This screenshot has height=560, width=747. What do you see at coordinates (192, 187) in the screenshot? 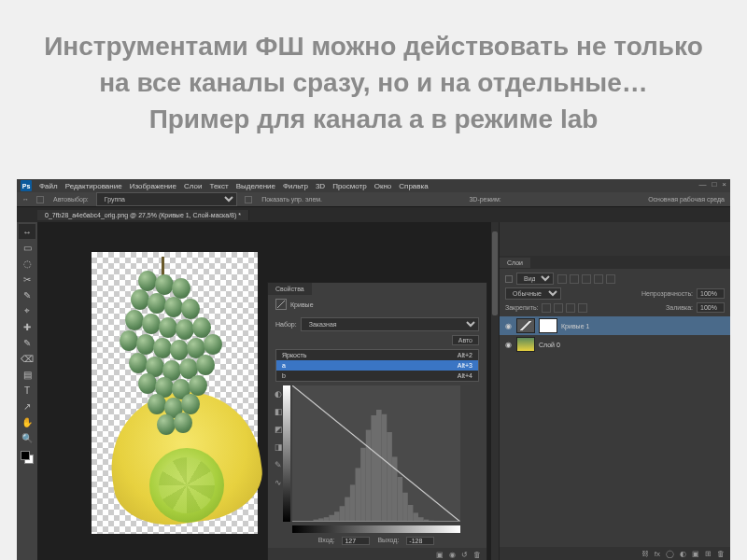
I see `menu-layer: Слои` at bounding box center [192, 187].